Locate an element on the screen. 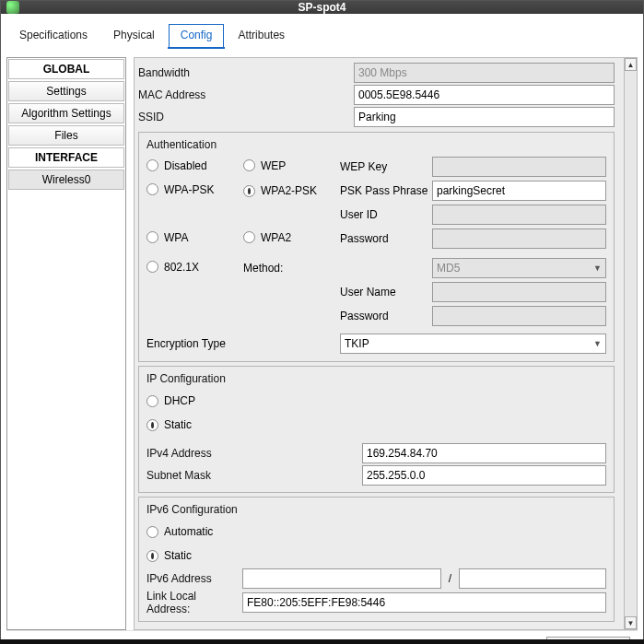  username-label: User Name is located at coordinates (386, 292).